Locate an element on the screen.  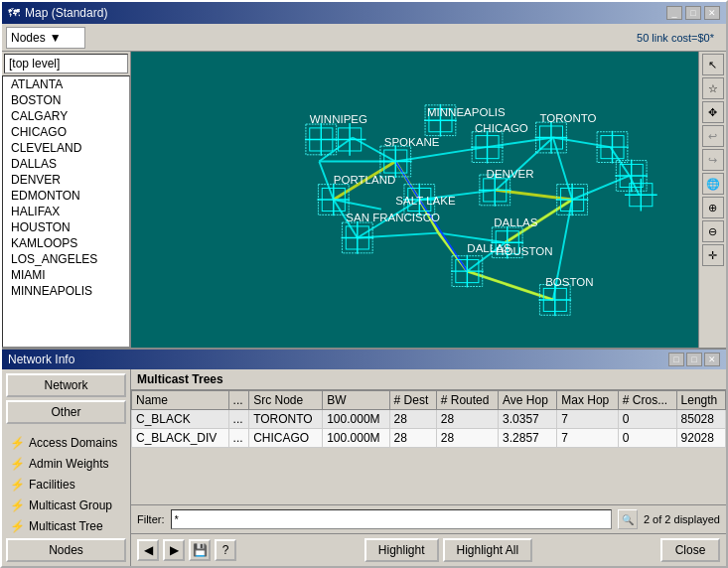
cell-length: 92028 is located at coordinates (701, 439).